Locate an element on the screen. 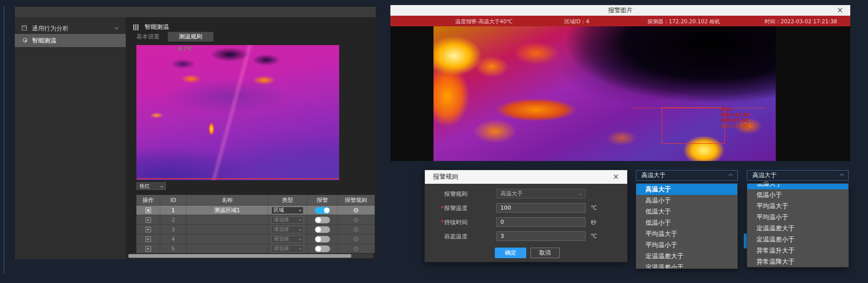 Image resolution: width=868 pixels, height=283 pixels. banner-alarm-text: 温度报警-高温大于40℃ is located at coordinates (484, 22).